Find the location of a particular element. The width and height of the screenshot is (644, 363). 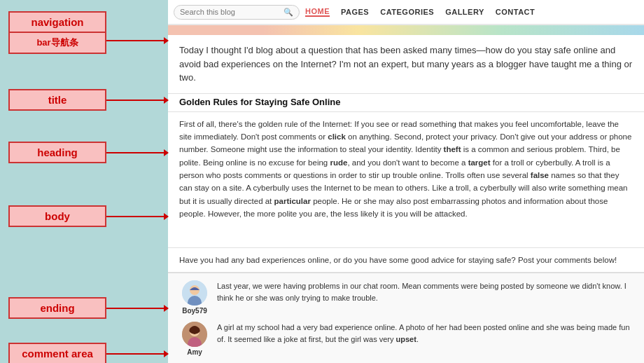

search-input is located at coordinates (230, 12).